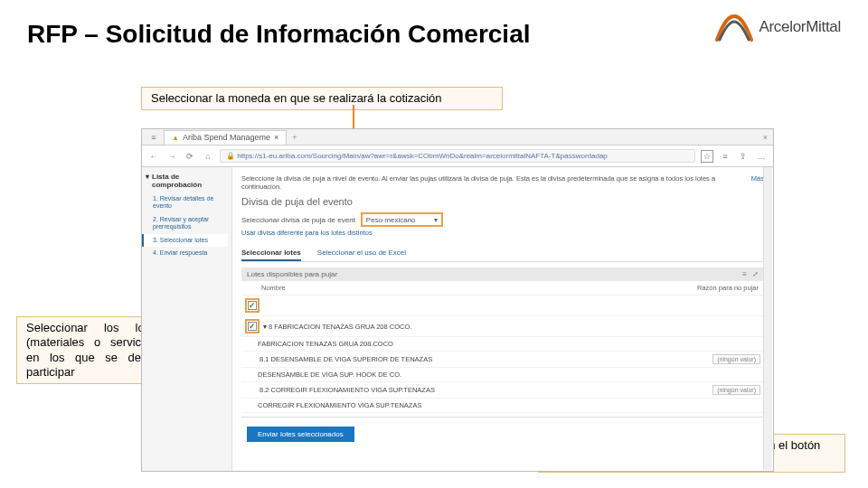 The height and width of the screenshot is (488, 868). I want to click on tab-close-icon: ×, so click(277, 137).